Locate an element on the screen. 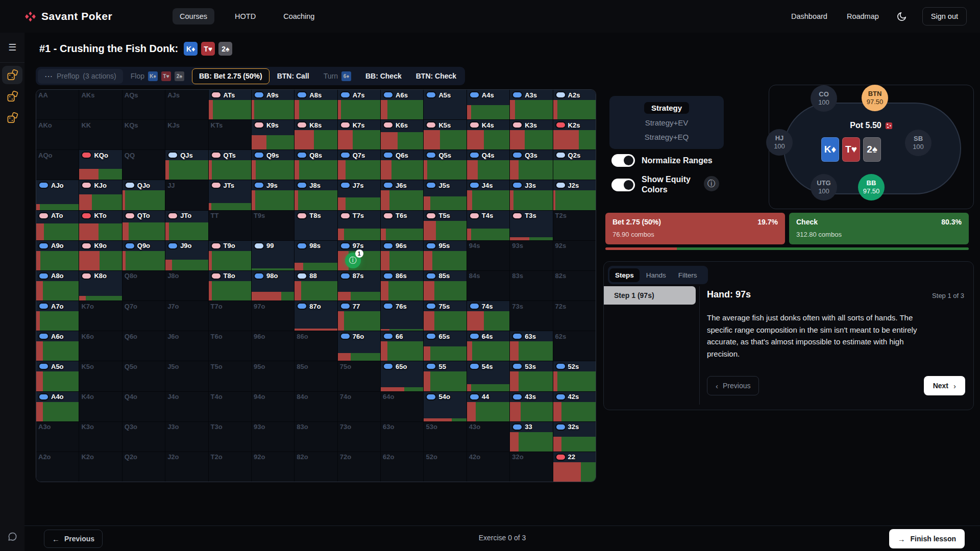  range-cell-97o: 97o is located at coordinates (273, 316).